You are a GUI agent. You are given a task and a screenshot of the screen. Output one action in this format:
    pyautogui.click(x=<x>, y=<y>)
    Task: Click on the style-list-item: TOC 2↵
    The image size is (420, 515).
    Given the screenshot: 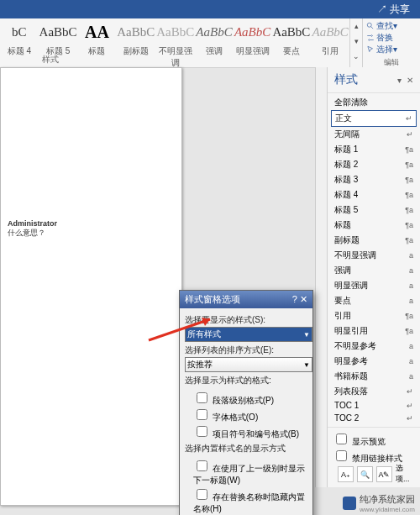 What is the action you would take?
    pyautogui.click(x=374, y=418)
    